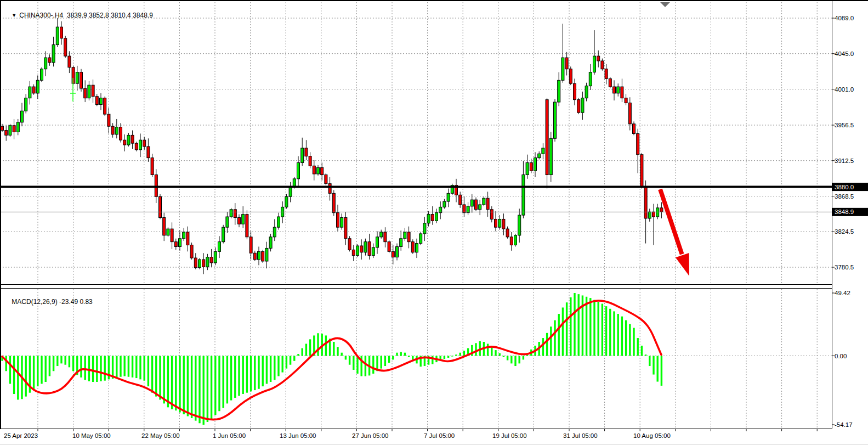  Describe the element at coordinates (510, 436) in the screenshot. I see `time-axis-label: 19 Jul 05:00` at that location.